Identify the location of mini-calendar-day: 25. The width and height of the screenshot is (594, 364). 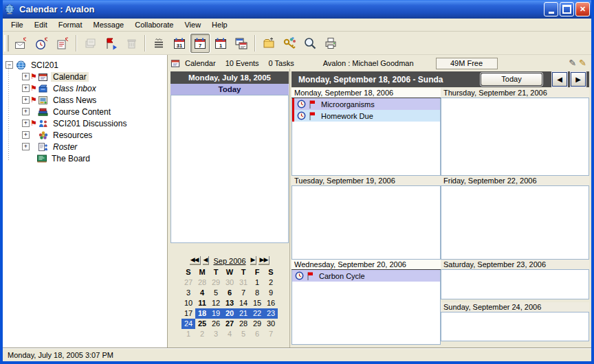
(202, 324).